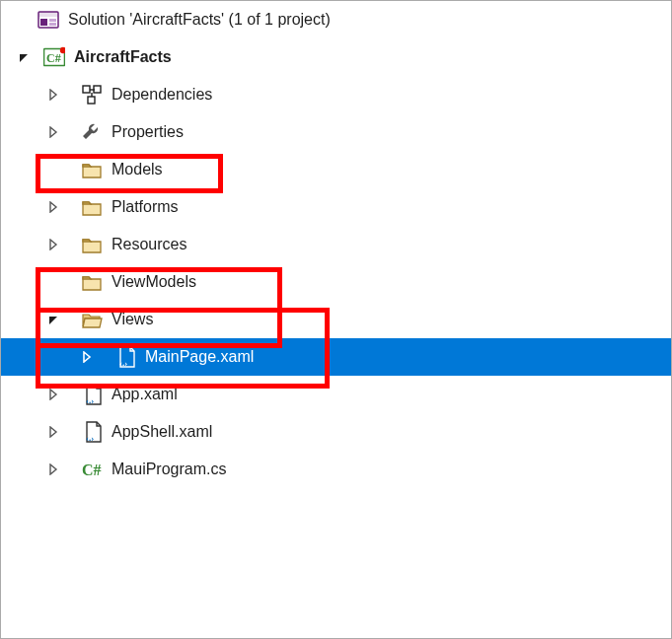 The height and width of the screenshot is (639, 672). I want to click on app-xaml-label: App.xaml, so click(144, 394).